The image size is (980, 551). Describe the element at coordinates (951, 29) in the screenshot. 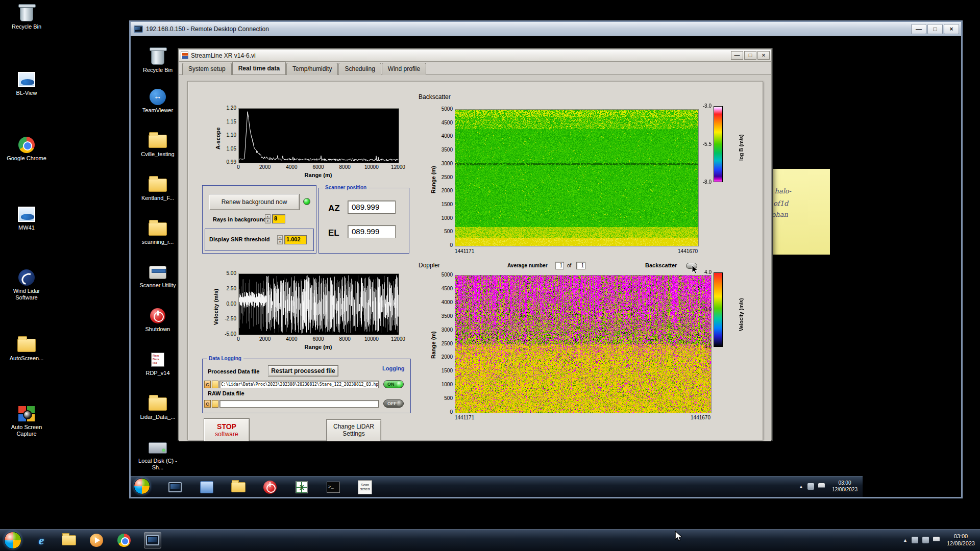

I see `rdp-close-button: ×` at that location.